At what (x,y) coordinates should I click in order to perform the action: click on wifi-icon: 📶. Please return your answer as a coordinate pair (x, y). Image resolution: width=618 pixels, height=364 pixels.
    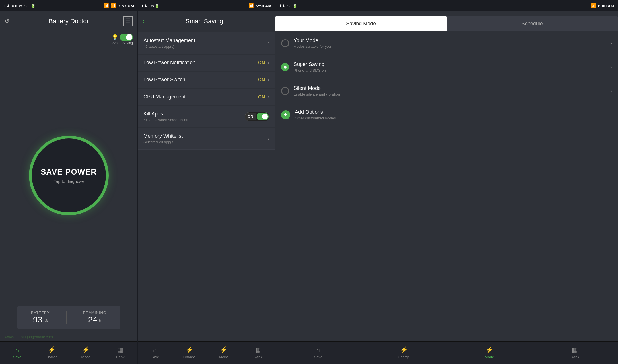
    Looking at the image, I should click on (106, 6).